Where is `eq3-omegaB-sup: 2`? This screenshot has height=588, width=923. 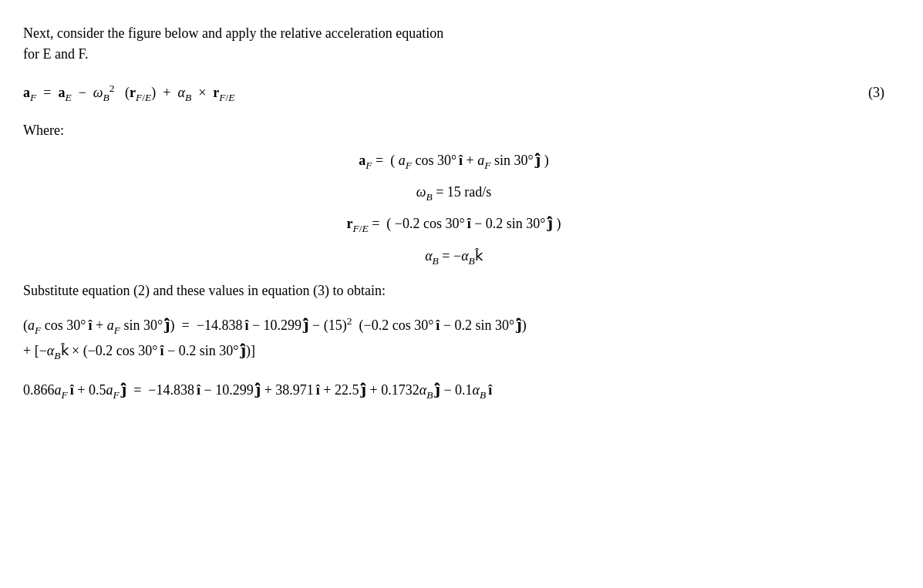 eq3-omegaB-sup: 2 is located at coordinates (113, 88).